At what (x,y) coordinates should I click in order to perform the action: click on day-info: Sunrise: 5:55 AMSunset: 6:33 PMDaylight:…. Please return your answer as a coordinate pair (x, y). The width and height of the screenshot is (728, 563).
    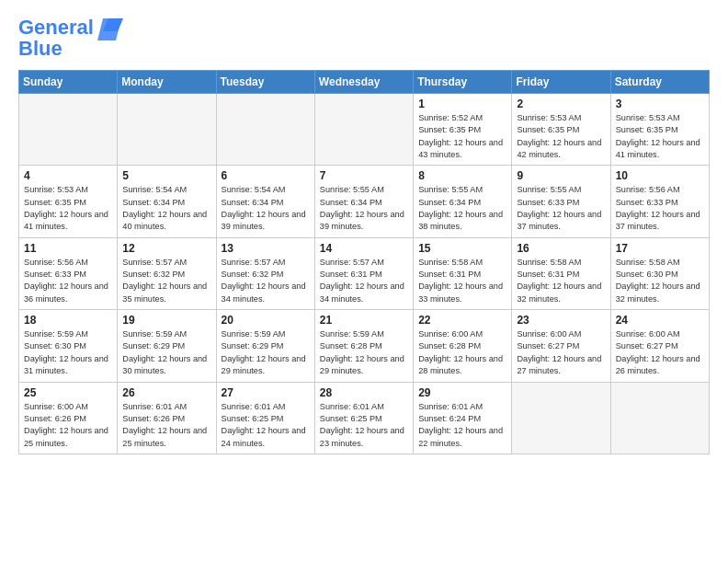
    Looking at the image, I should click on (561, 208).